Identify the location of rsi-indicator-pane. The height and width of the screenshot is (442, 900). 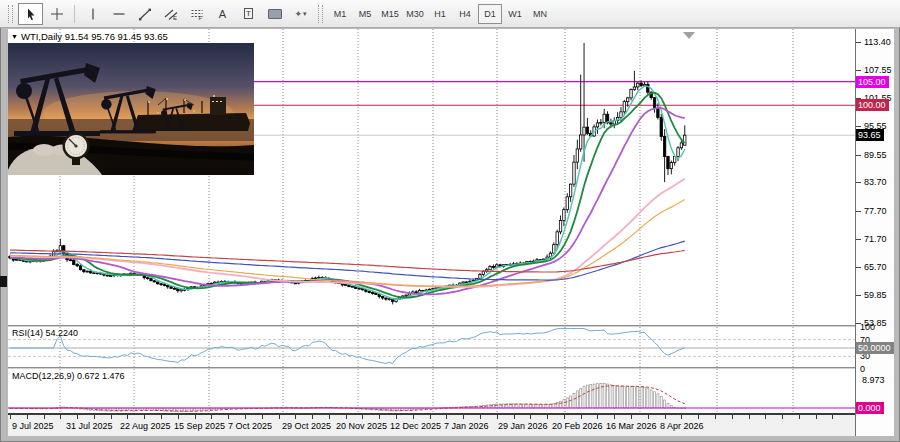
(432, 347).